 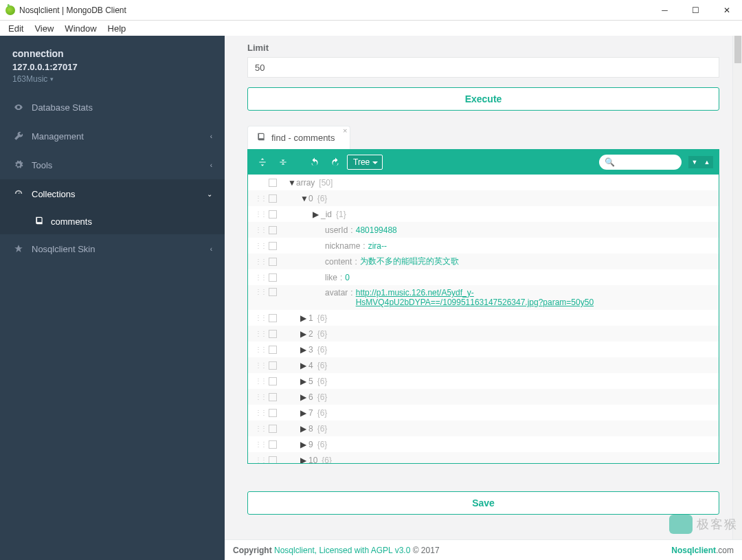 I want to click on app-logo-icon, so click(x=10, y=10).